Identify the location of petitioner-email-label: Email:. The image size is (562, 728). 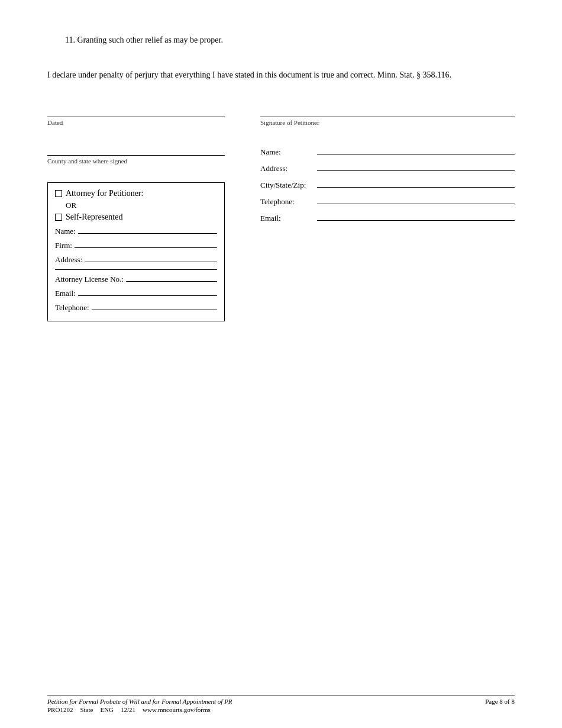
(287, 218).